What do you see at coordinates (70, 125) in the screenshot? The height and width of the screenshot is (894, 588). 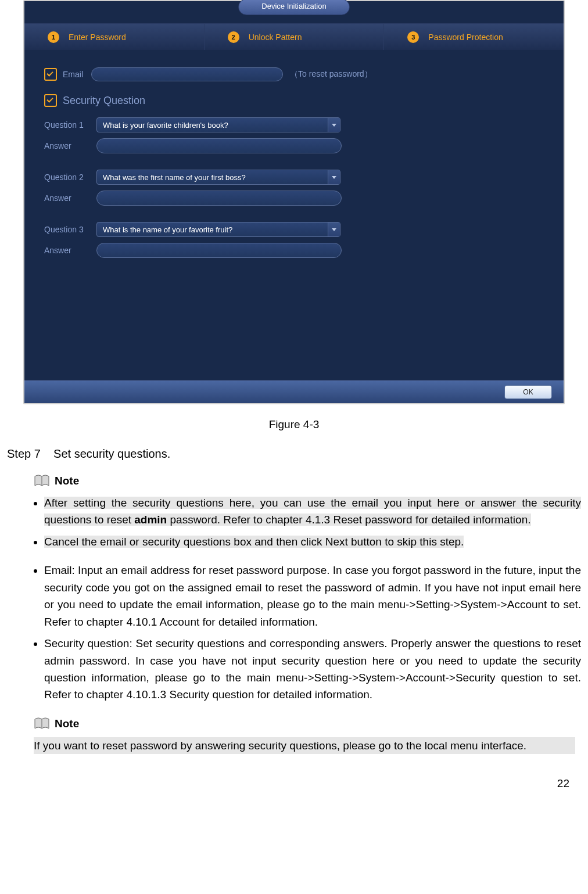 I see `question1-label: Question 1` at bounding box center [70, 125].